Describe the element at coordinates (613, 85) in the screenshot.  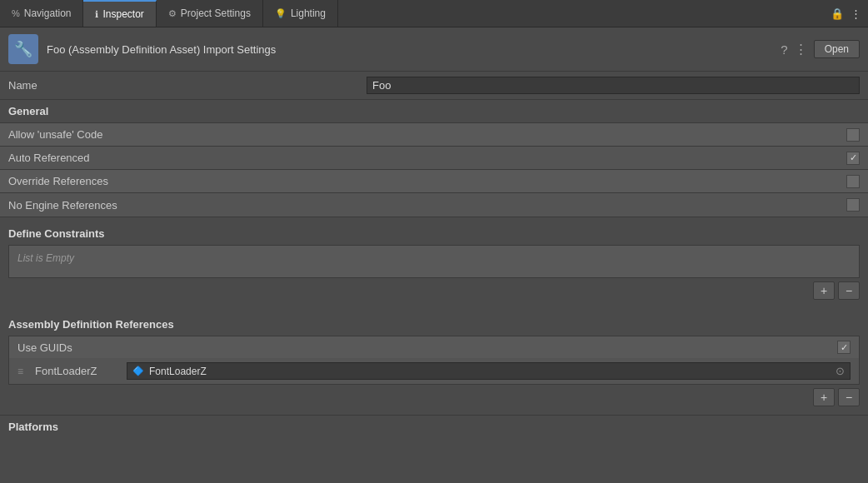
I see `name-input` at that location.